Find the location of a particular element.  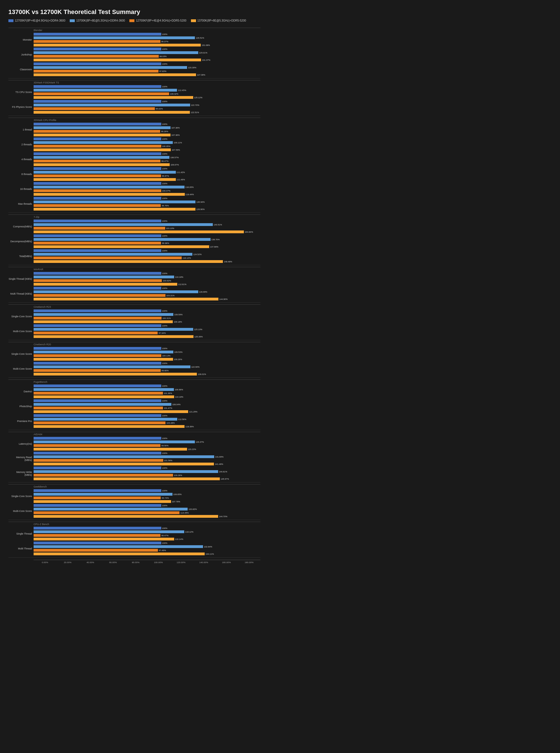

bar-10-0-2: 99.47% is located at coordinates (147, 535).